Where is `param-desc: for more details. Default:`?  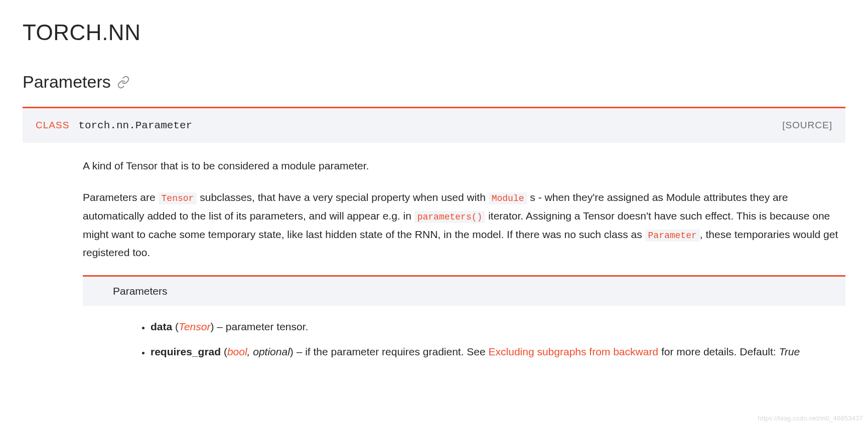 param-desc: for more details. Default: is located at coordinates (718, 352).